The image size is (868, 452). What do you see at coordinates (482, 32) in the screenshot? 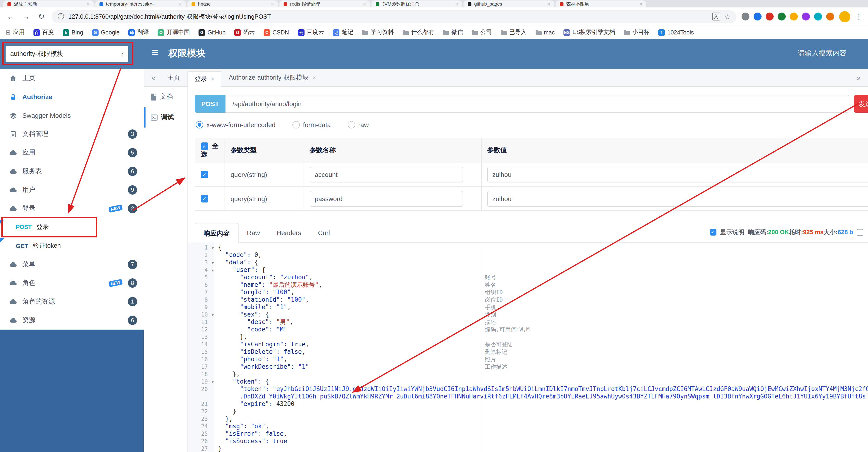
I see `bookmark-item: 公司` at bounding box center [482, 32].